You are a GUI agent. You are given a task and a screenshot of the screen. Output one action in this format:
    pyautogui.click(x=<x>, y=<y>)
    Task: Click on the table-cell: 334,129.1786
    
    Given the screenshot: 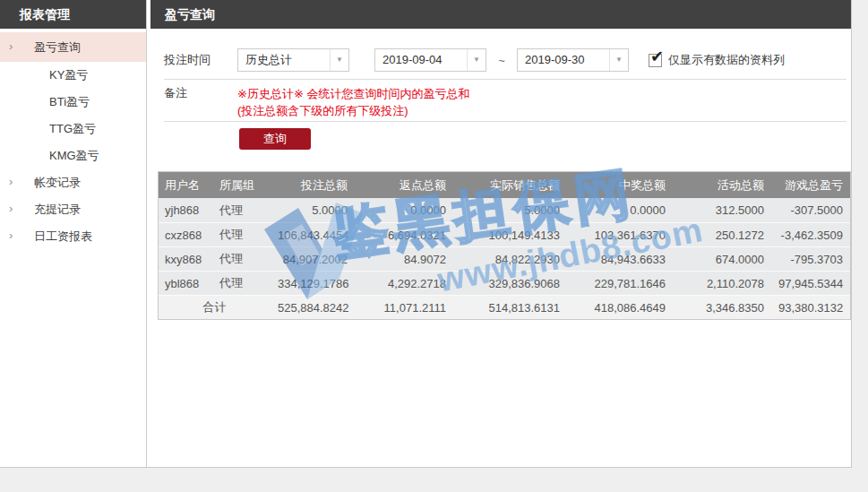 What is the action you would take?
    pyautogui.click(x=313, y=283)
    